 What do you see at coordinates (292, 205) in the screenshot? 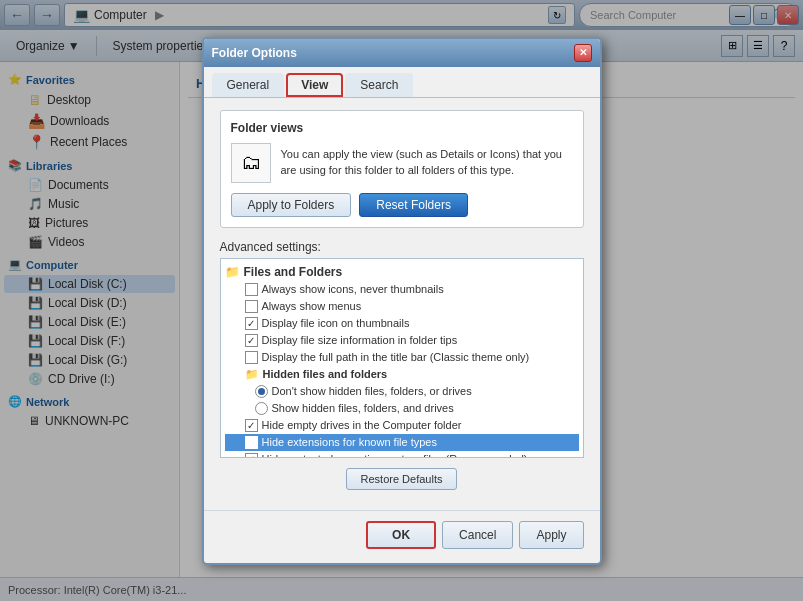
I see `apply-to-folders-label: Apply to Folders` at bounding box center [292, 205].